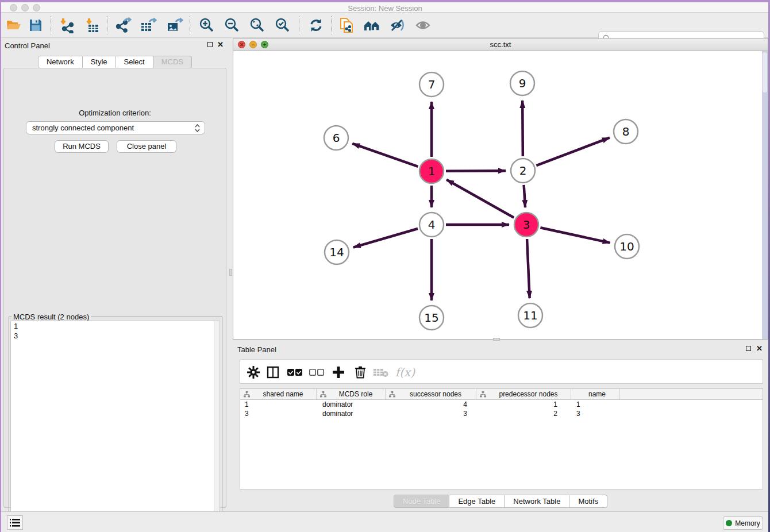  Describe the element at coordinates (765, 195) in the screenshot. I see `network-vertical-scrollbar` at that location.